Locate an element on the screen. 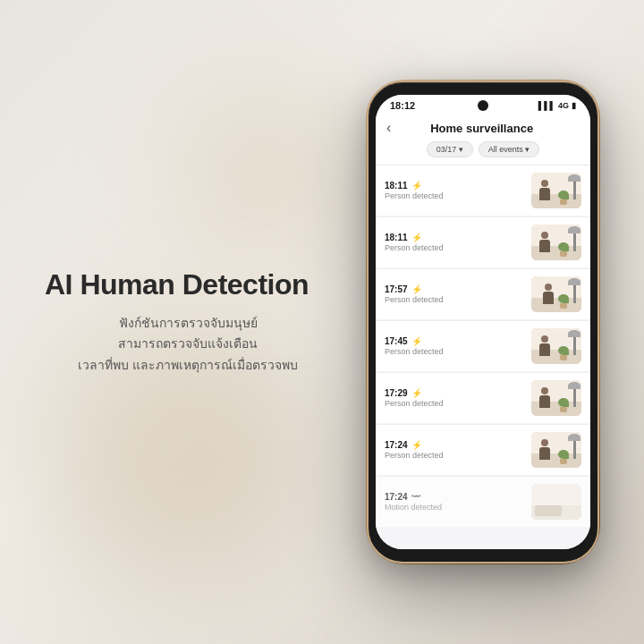 Image resolution: width=644 pixels, height=644 pixels. event-info: 17:45 ⚡ Person detected is located at coordinates (454, 346).